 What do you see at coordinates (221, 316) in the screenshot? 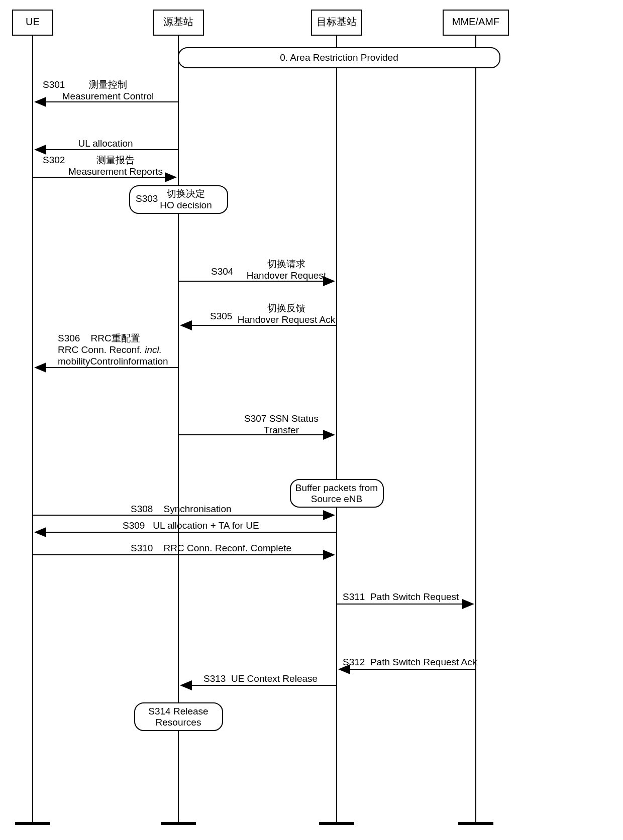
I see `svg-text: S305` at bounding box center [221, 316].